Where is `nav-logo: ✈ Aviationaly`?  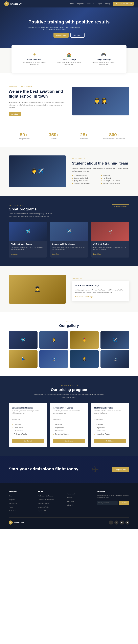 nav-logo: ✈ Aviationaly is located at coordinates (13, 4).